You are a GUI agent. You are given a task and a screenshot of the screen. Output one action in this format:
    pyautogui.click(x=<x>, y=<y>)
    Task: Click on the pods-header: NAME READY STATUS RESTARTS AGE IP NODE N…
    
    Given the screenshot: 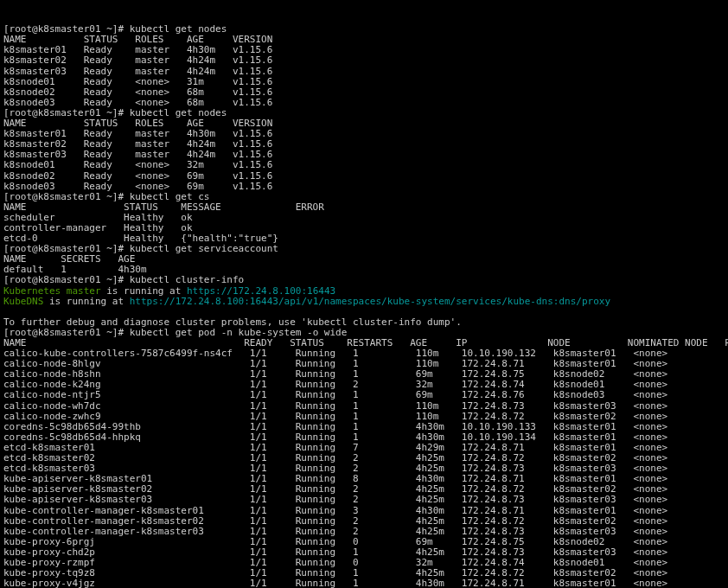 What is the action you would take?
    pyautogui.click(x=366, y=342)
    